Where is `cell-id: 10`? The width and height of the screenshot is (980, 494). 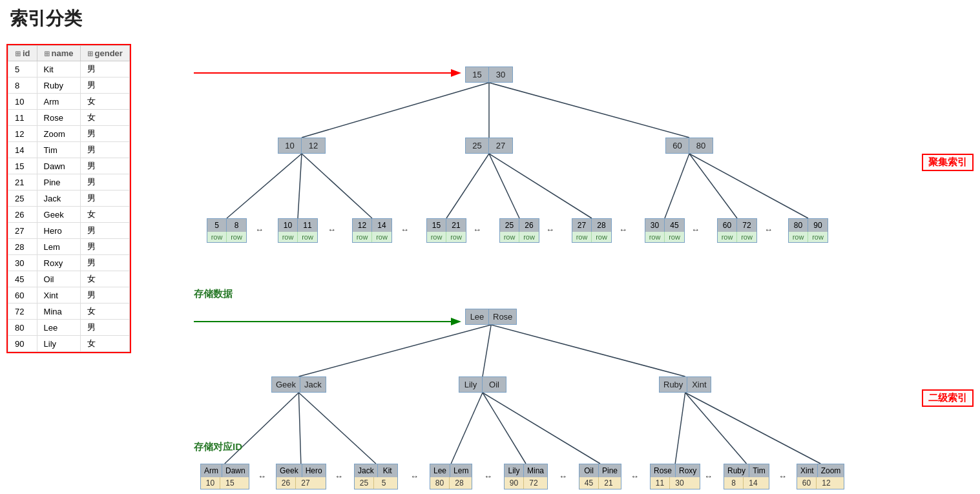 cell-id: 10 is located at coordinates (23, 102).